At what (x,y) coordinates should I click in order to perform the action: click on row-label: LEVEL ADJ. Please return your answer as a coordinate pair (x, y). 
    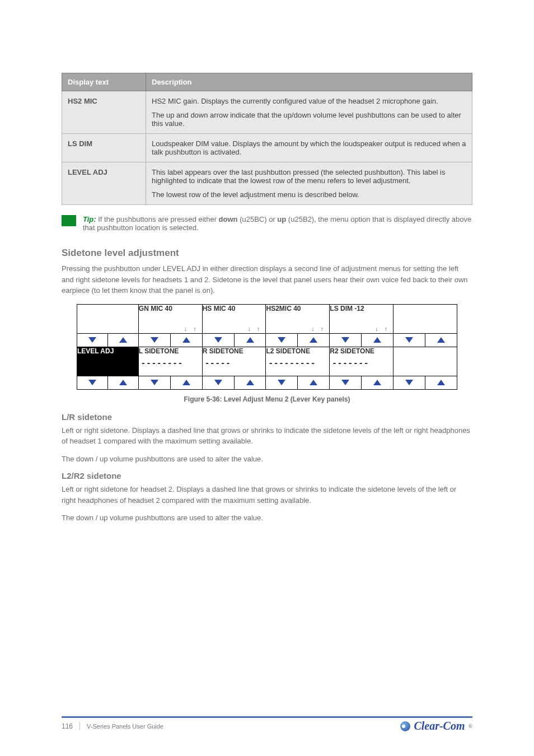
    Looking at the image, I should click on (104, 184).